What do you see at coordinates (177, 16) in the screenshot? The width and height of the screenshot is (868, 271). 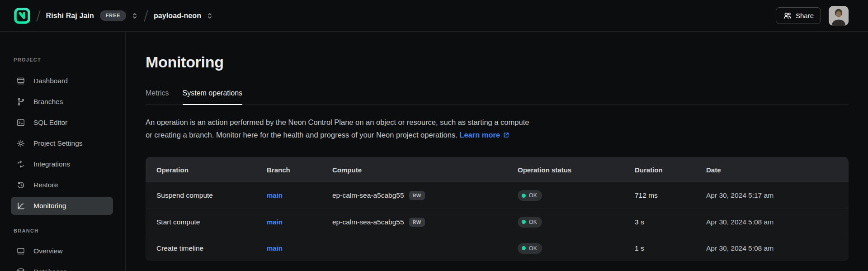 I see `project-name: payload-neon` at bounding box center [177, 16].